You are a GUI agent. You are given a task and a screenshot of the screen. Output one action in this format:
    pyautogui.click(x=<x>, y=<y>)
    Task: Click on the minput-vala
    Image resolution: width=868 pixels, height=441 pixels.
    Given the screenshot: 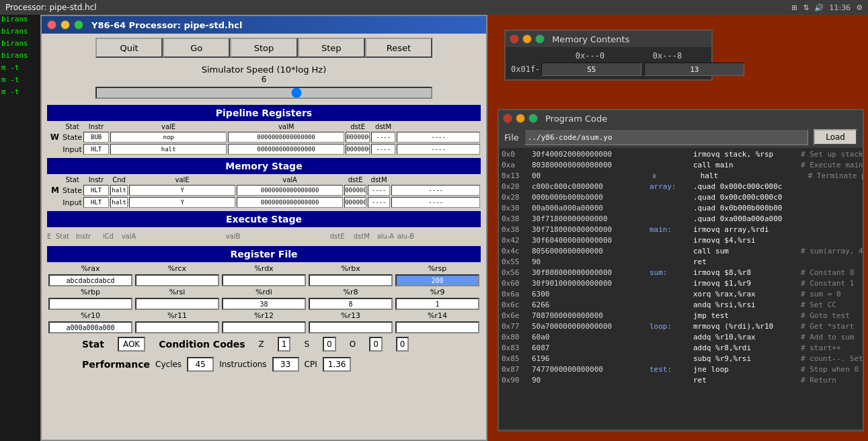 What is the action you would take?
    pyautogui.click(x=355, y=202)
    